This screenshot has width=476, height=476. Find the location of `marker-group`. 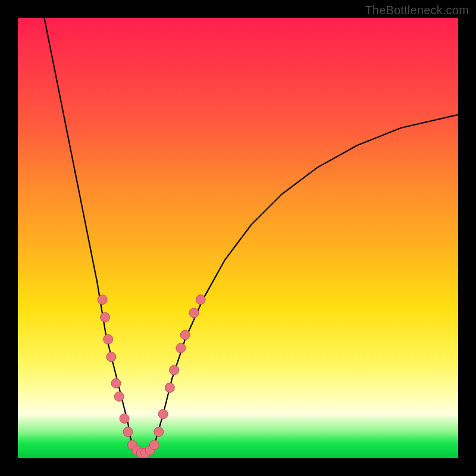

marker-group is located at coordinates (151, 377).